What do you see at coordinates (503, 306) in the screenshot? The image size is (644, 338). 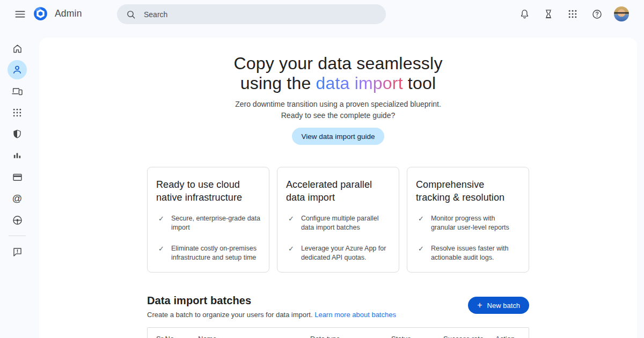 I see `new-batch-label: New batch` at bounding box center [503, 306].